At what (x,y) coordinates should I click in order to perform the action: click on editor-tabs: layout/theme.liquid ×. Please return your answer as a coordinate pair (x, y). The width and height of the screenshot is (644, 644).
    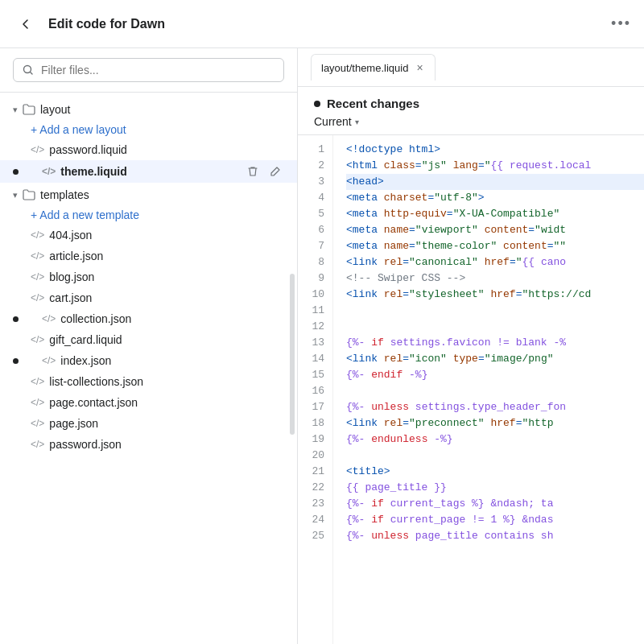
    Looking at the image, I should click on (471, 68).